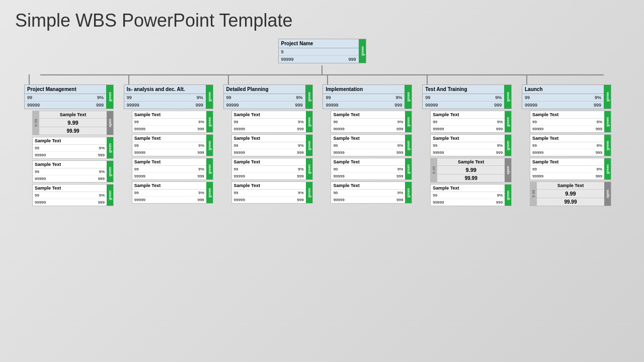 The image size is (644, 362). Describe the element at coordinates (352, 59) in the screenshot. I see `root-r2-right: 999` at that location.